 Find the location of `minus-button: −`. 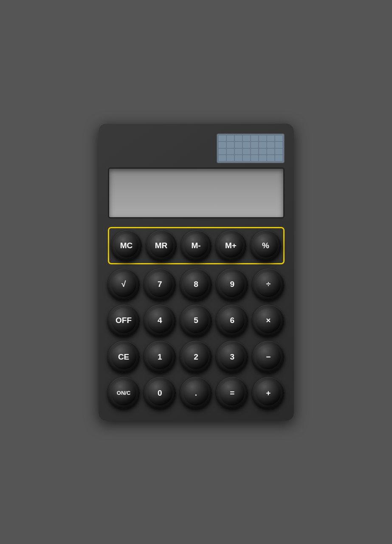

minus-button: − is located at coordinates (268, 357).